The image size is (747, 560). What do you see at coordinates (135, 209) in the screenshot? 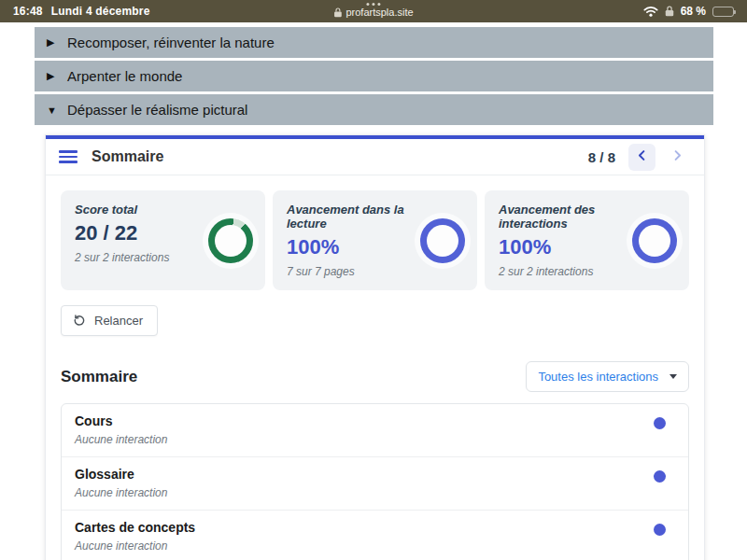
I see `stat-title: Score total` at bounding box center [135, 209].